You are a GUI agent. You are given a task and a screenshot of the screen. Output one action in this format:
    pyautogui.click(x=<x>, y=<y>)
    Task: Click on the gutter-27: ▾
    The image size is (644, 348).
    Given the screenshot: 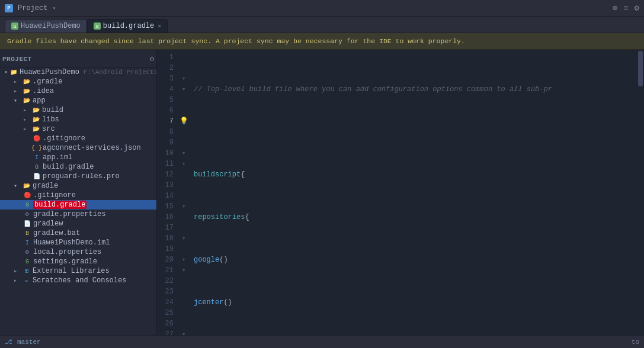 What is the action you would take?
    pyautogui.click(x=184, y=332)
    